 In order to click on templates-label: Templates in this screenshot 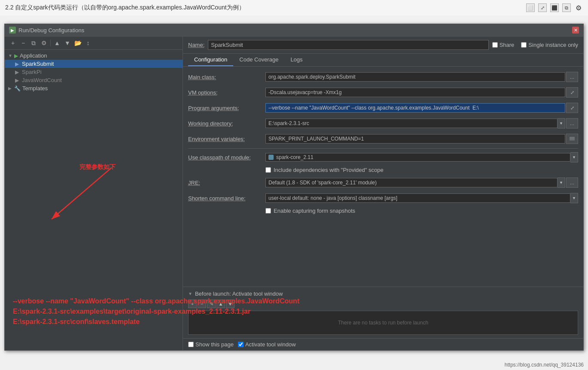, I will do `click(35, 89)`.